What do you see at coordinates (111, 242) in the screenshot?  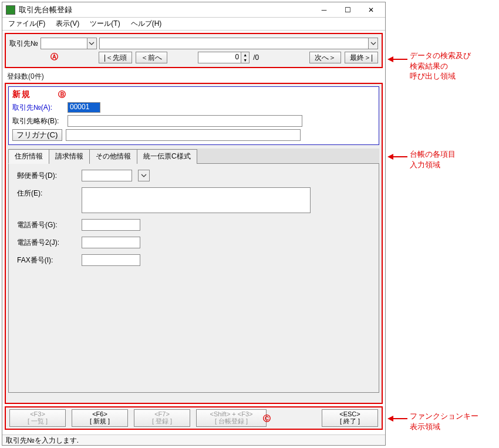 I see `tel2-input` at bounding box center [111, 242].